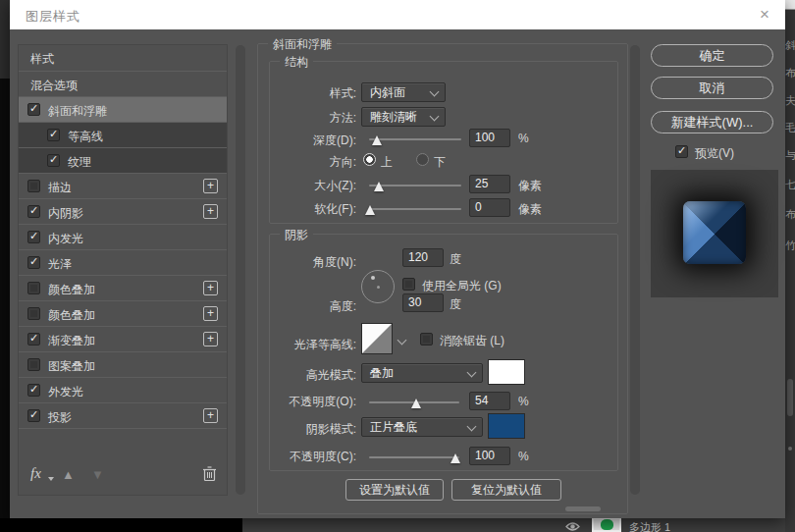  What do you see at coordinates (416, 403) in the screenshot?
I see `opacity-highlight-slider-thumb` at bounding box center [416, 403].